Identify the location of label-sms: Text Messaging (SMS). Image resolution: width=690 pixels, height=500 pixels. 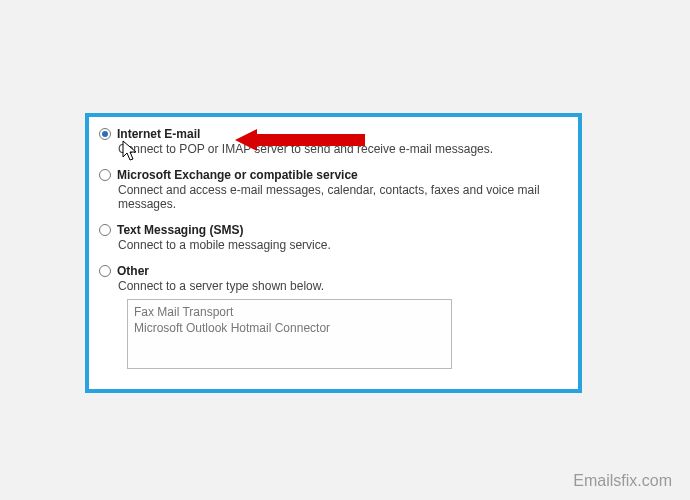
(180, 230).